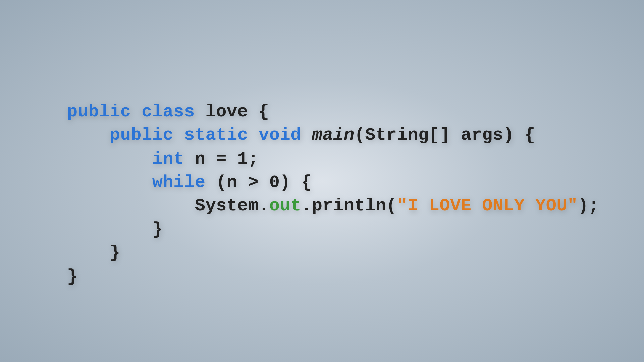 The width and height of the screenshot is (644, 362). What do you see at coordinates (333, 206) in the screenshot?
I see `code-line-line5: System.out.println("I LOVE ONLY YOU");` at bounding box center [333, 206].